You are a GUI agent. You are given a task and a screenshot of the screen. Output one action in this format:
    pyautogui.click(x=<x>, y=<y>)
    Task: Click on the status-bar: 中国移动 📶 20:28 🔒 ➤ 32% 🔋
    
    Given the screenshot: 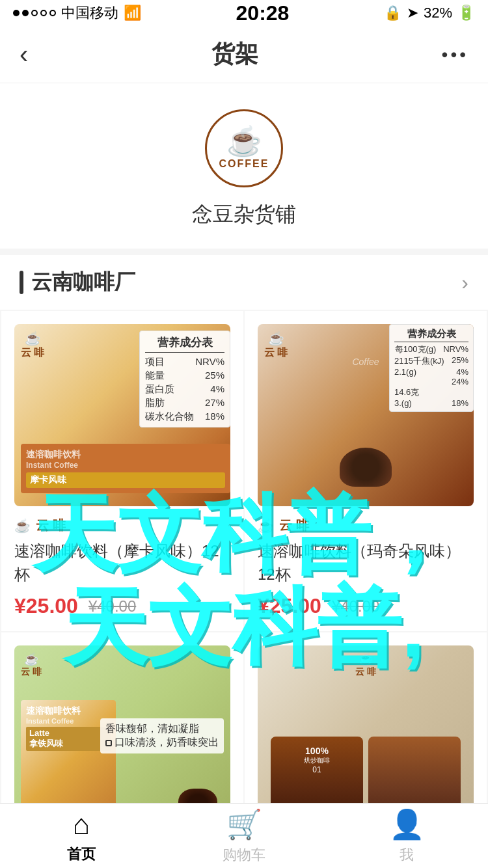 What is the action you would take?
    pyautogui.click(x=244, y=13)
    